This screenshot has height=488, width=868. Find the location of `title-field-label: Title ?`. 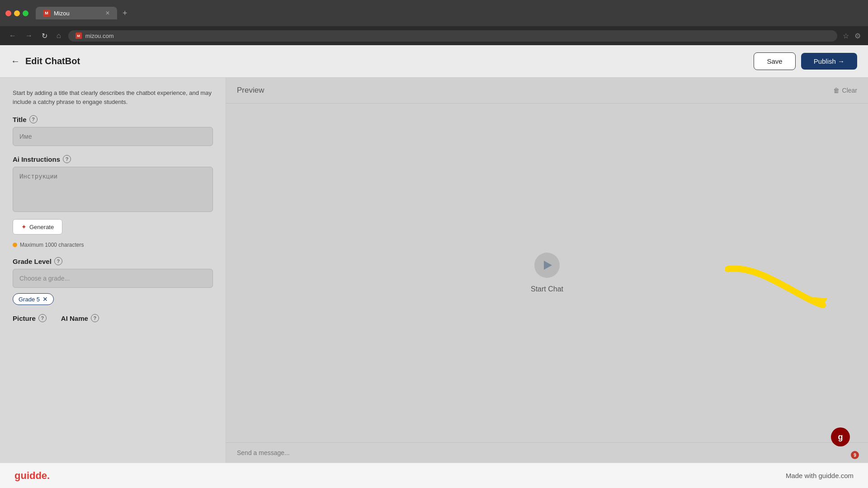

title-field-label: Title ? is located at coordinates (113, 119).